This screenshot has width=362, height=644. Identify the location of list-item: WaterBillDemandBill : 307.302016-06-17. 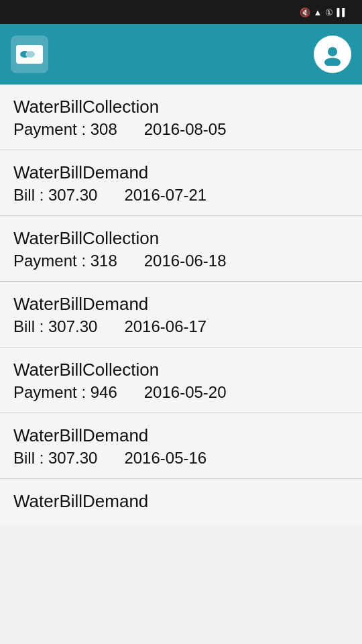
(181, 315).